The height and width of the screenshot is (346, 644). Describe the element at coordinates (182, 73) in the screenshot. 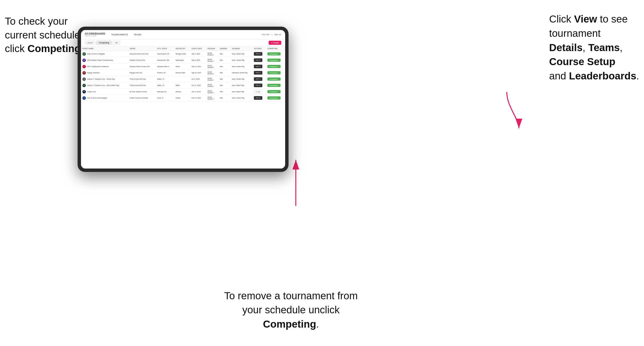

I see `hosted-by: Arizona State` at that location.